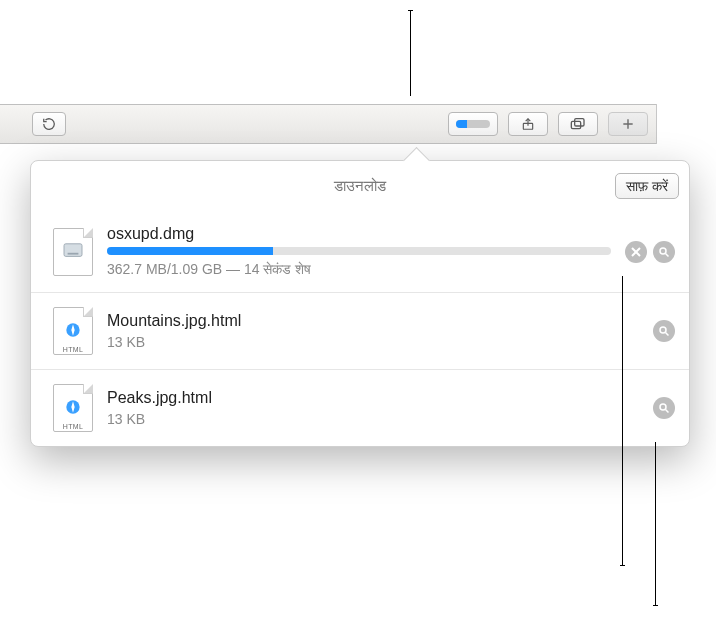 The height and width of the screenshot is (625, 716). I want to click on browser-toolbar, so click(328, 124).